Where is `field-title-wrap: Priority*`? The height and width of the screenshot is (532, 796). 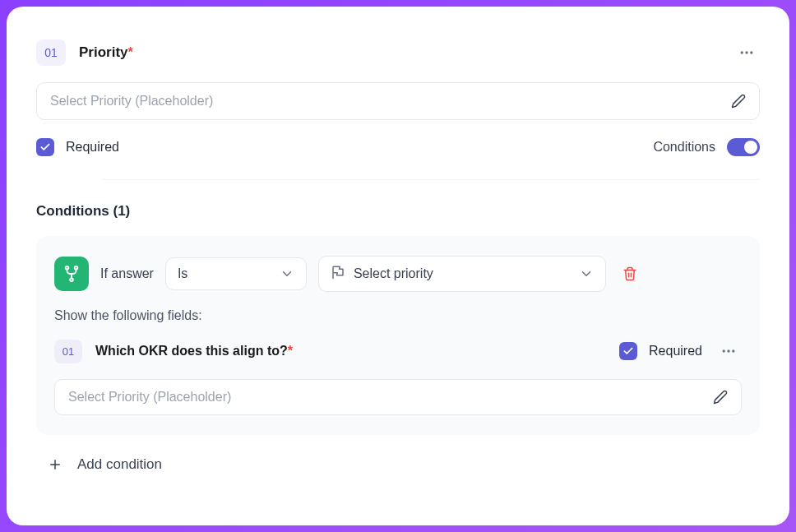
field-title-wrap: Priority* is located at coordinates (106, 53).